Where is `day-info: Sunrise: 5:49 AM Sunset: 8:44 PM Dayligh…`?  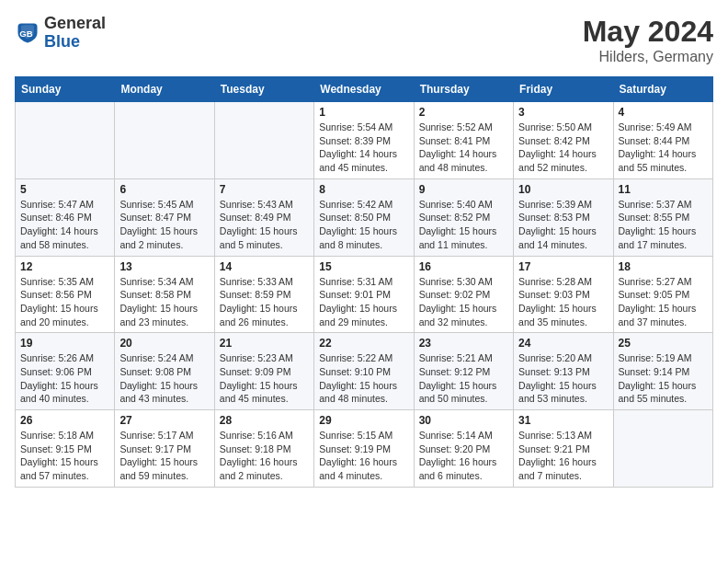 day-info: Sunrise: 5:49 AM Sunset: 8:44 PM Dayligh… is located at coordinates (664, 147).